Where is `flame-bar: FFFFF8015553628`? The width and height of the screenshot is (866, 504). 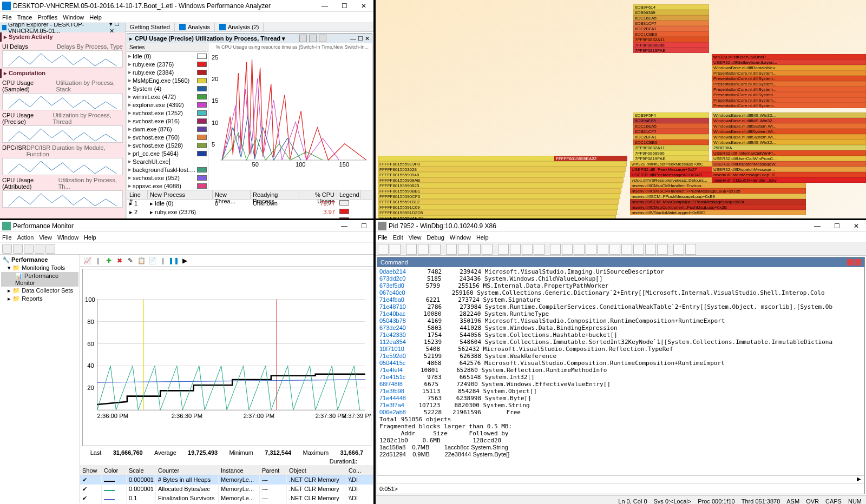
flame-bar: FFFFF8015553628 is located at coordinates (502, 169).